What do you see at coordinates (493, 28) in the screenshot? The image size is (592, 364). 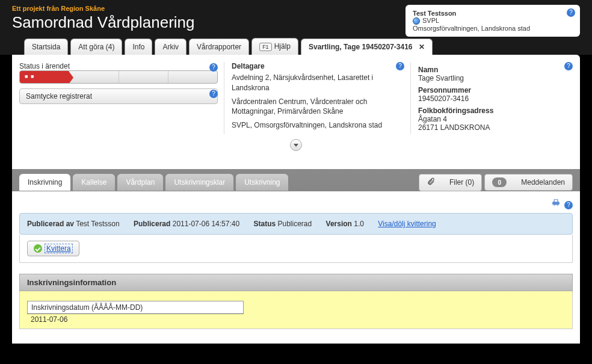 I see `user-org: Omsorgsförvaltningen, Landskrona stad` at bounding box center [493, 28].